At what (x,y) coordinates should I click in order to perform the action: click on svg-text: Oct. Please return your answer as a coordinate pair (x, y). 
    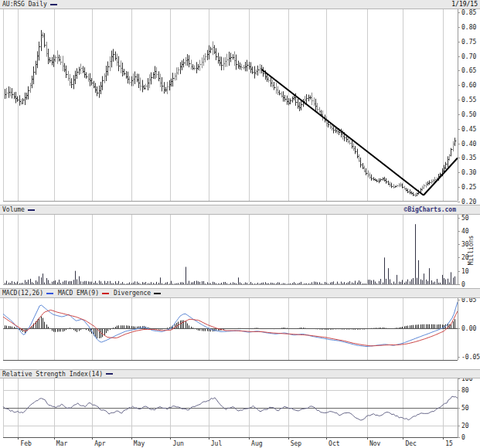
    Looking at the image, I should click on (334, 443).